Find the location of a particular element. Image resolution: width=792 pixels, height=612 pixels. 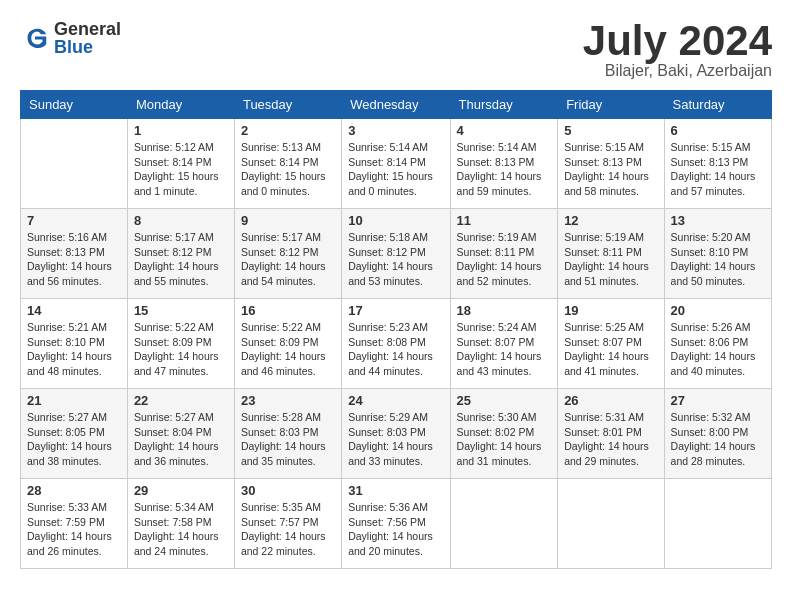

day-number: 19 is located at coordinates (610, 310).